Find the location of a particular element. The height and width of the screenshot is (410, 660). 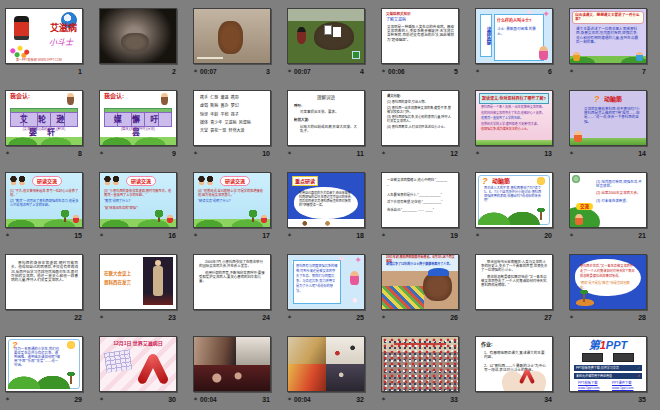

slide-cell-2: 2 is located at coordinates (138, 42).